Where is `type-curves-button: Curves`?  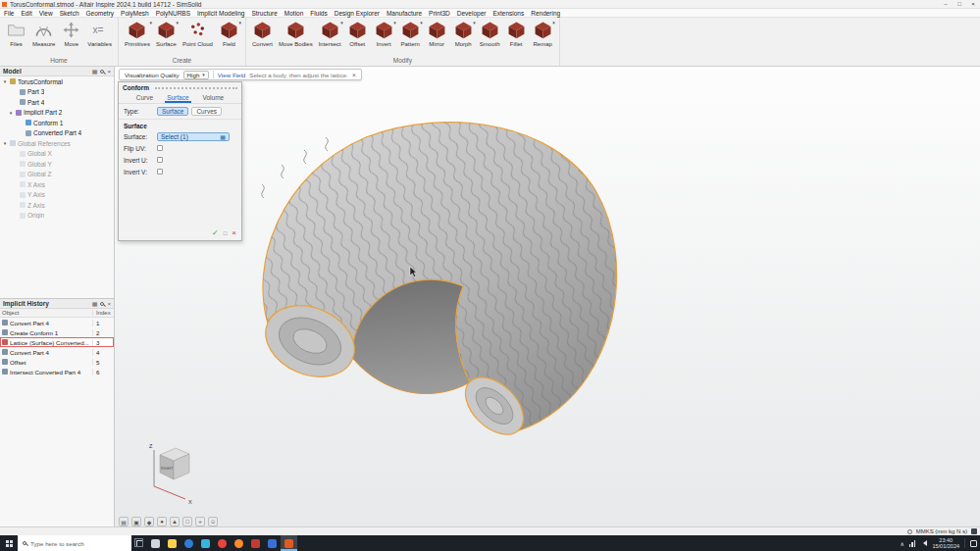
type-curves-button: Curves is located at coordinates (206, 112).